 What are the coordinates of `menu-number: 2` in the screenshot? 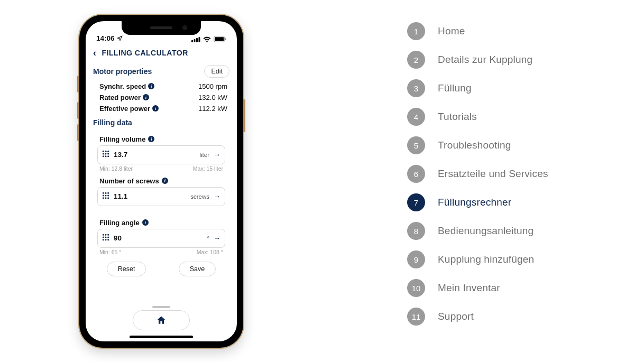 It's located at (416, 60).